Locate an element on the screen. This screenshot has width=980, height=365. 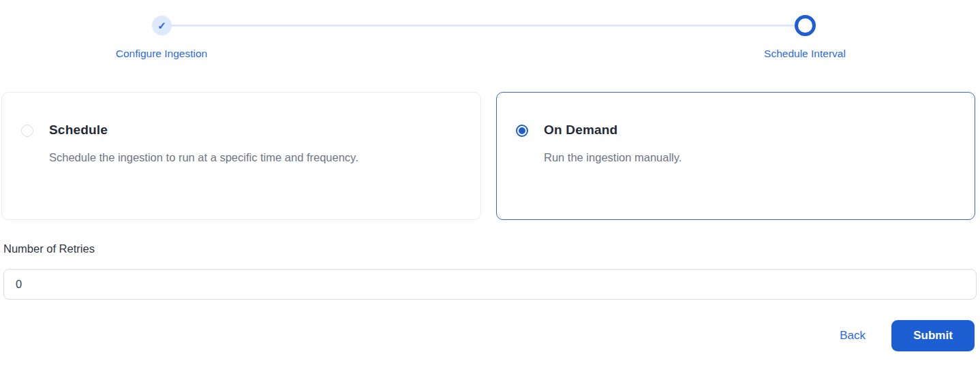
stepper-step-schedule-interval: Schedule Interval is located at coordinates (805, 54).